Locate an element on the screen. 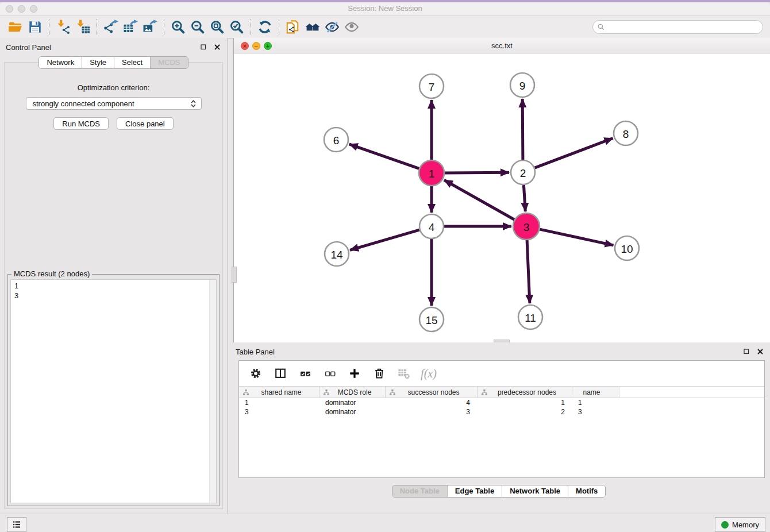 This screenshot has height=532, width=770. panel-splitter-grip is located at coordinates (234, 275).